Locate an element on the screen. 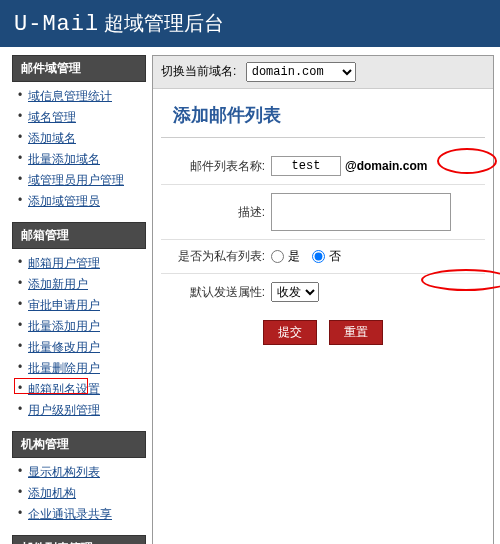 This screenshot has height=544, width=500. menu-header: 邮箱管理 is located at coordinates (79, 236).